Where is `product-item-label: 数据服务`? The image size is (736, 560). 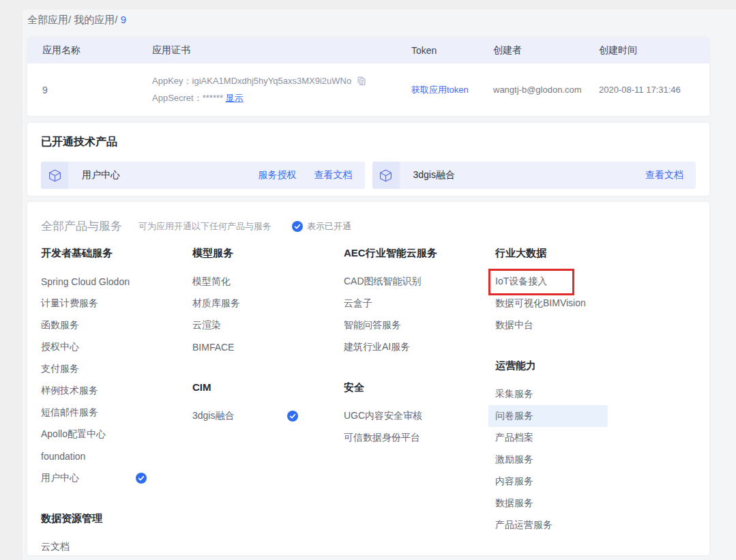
product-item-label: 数据服务 is located at coordinates (514, 503).